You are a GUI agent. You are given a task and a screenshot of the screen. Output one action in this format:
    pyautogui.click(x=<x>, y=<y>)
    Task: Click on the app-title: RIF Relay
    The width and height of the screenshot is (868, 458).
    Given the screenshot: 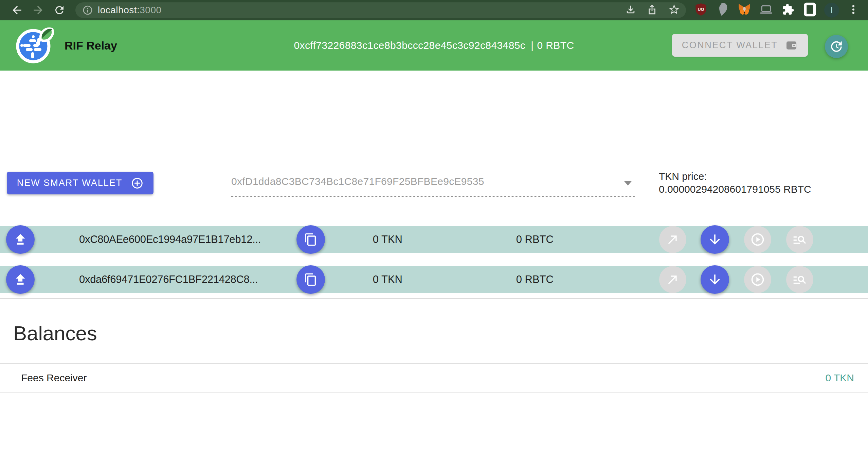 What is the action you would take?
    pyautogui.click(x=91, y=45)
    